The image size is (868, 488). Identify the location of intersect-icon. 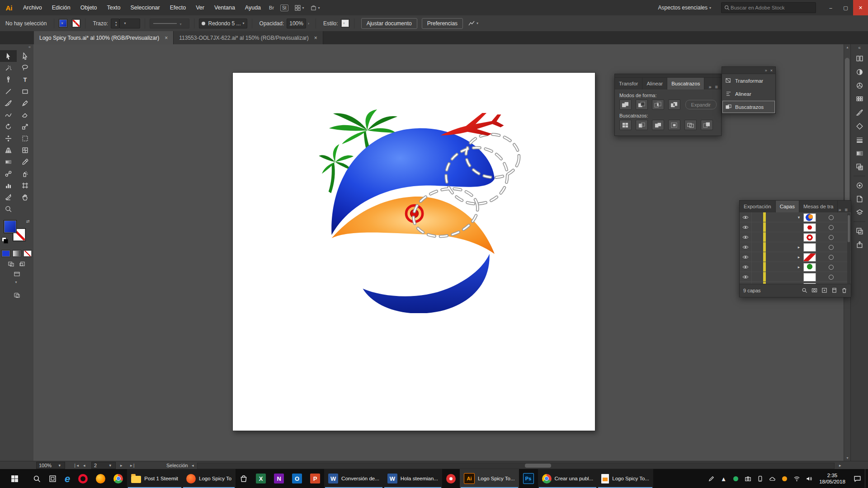
(658, 105).